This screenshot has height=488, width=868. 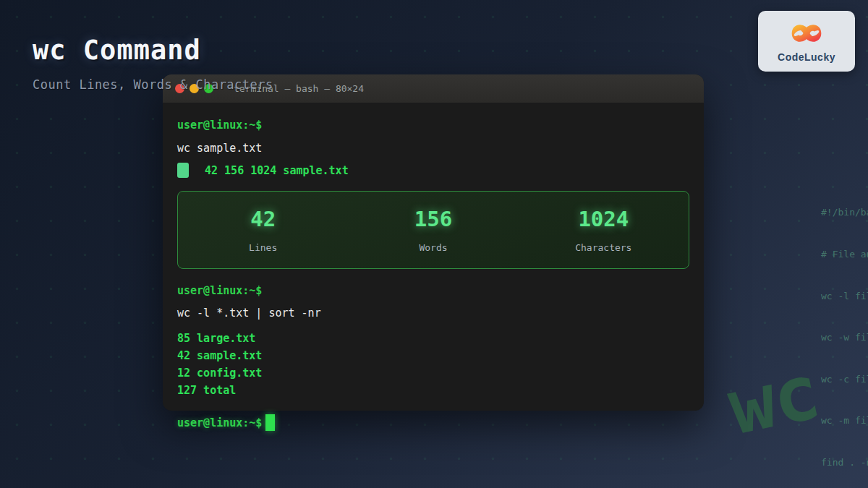 I want to click on stat-lines: 42 Lines, so click(x=263, y=230).